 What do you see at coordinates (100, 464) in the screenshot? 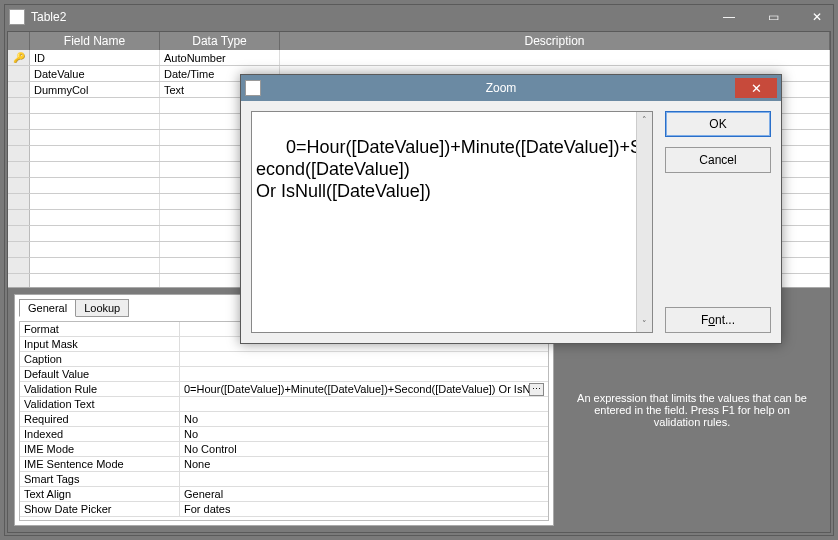
I see `property-label: IME Sentence Mode` at bounding box center [100, 464].